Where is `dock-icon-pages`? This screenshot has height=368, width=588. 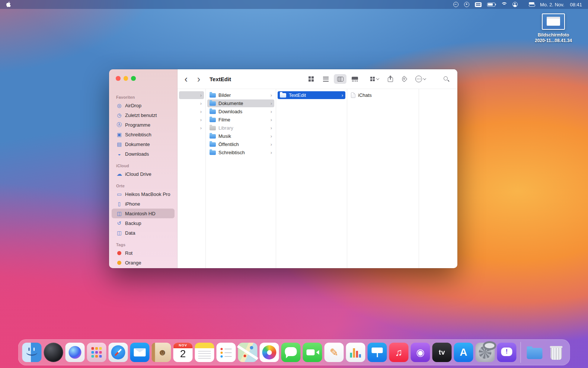 dock-icon-pages is located at coordinates (334, 352).